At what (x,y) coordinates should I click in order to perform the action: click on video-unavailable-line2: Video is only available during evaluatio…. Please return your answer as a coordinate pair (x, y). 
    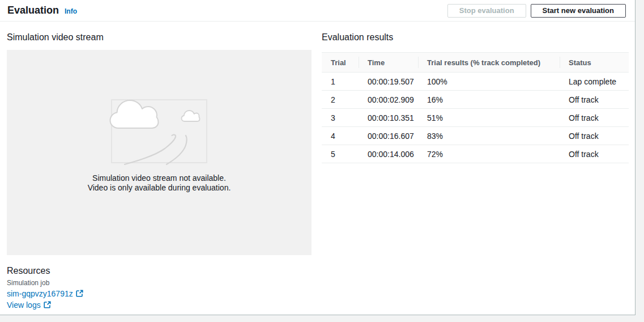
    Looking at the image, I should click on (159, 188).